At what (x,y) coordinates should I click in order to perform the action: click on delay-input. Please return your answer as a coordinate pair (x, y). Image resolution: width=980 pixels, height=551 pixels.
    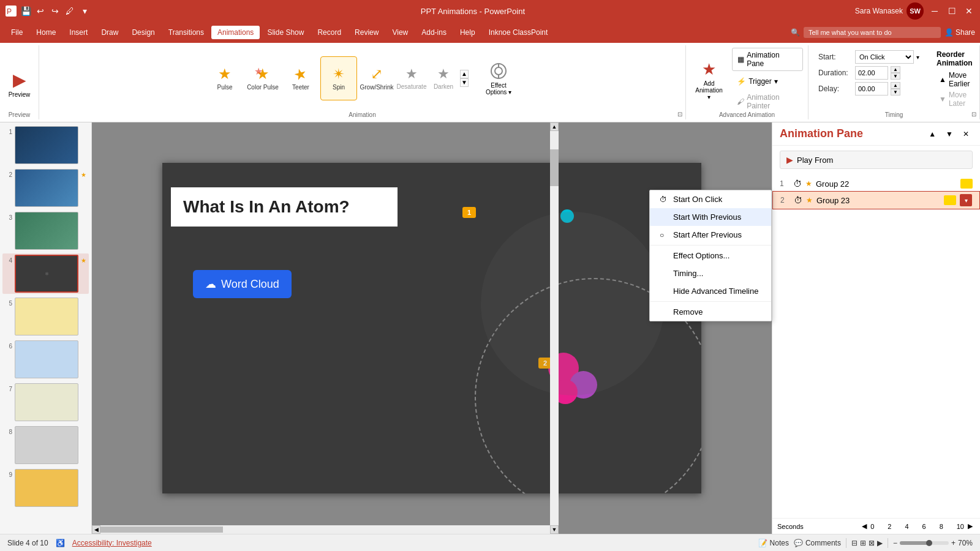
    Looking at the image, I should click on (872, 89).